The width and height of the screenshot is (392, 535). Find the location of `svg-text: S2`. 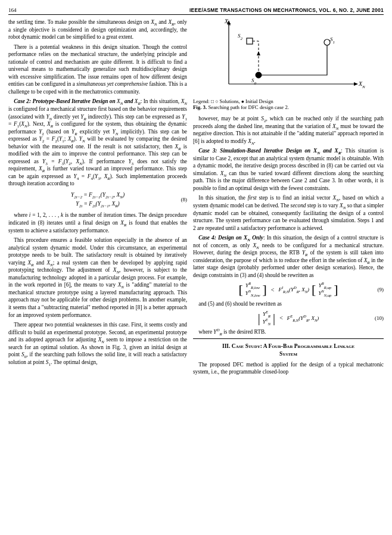

svg-text: S2 is located at coordinates (241, 37).